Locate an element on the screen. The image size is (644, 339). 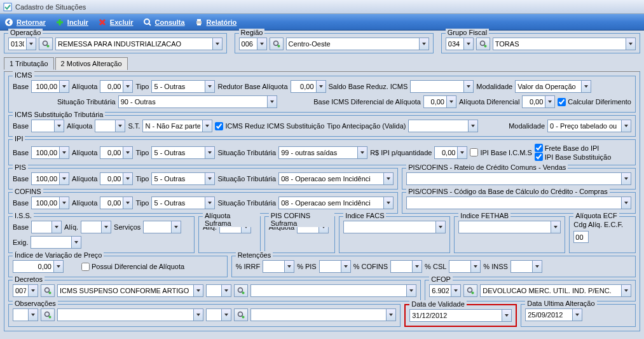
ret-inss is located at coordinates (526, 266).